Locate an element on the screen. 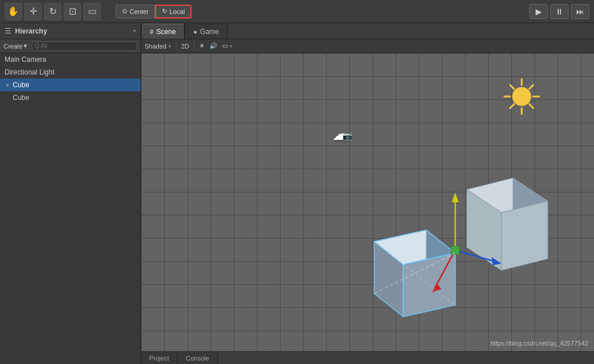  create-arrow: ▾ is located at coordinates (25, 46).